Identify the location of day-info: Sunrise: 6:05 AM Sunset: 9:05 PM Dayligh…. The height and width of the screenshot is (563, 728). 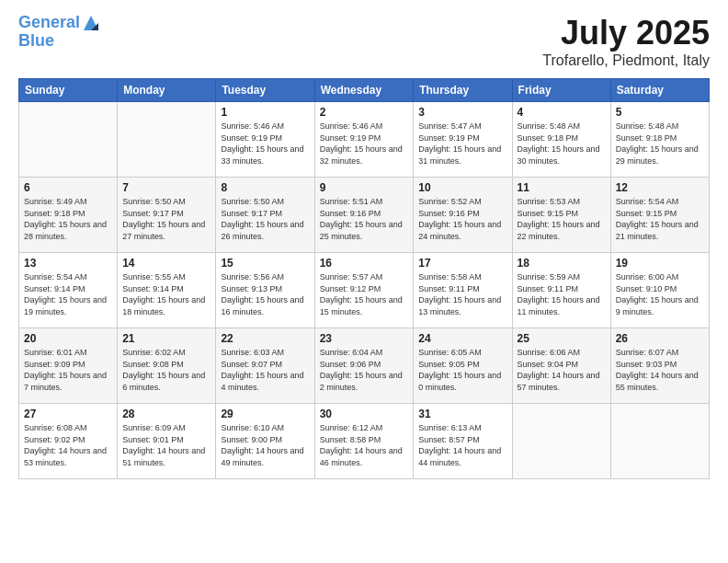
(462, 370).